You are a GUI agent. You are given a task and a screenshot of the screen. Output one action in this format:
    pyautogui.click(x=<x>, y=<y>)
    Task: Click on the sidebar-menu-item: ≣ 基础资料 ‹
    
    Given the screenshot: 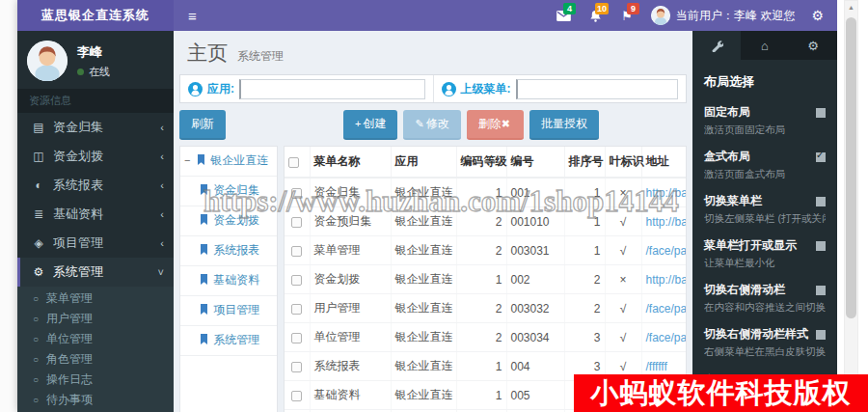 What is the action you would take?
    pyautogui.click(x=95, y=214)
    